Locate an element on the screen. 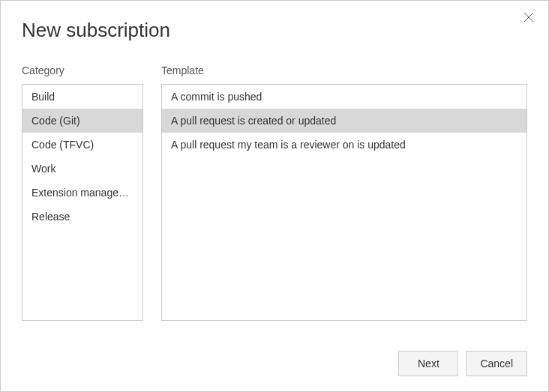  close-button is located at coordinates (529, 17).